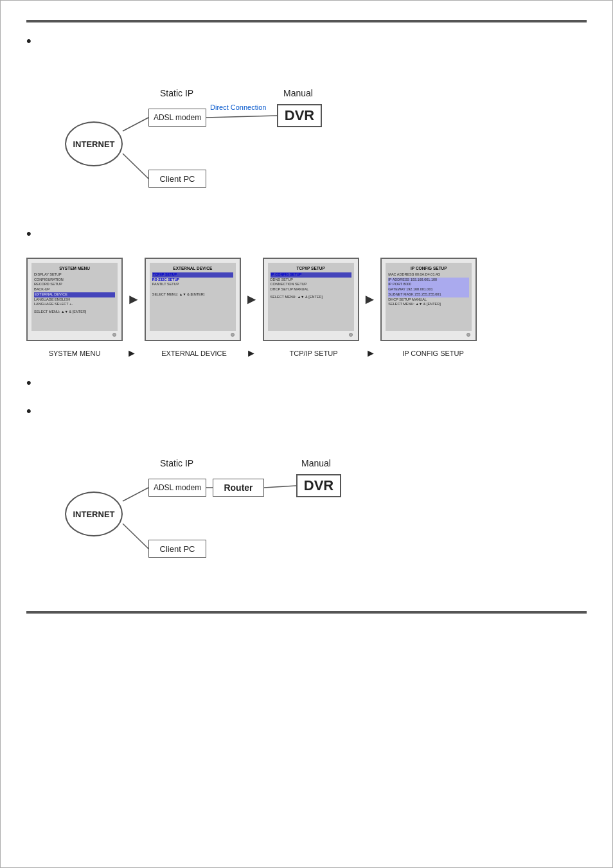 The width and height of the screenshot is (613, 868). I want to click on screen3-title: TCP/IP SETUP, so click(311, 269).